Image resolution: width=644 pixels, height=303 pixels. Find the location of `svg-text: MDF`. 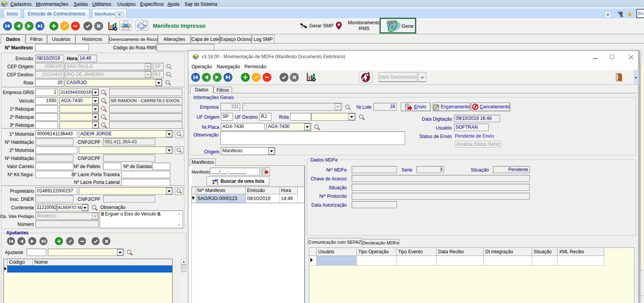

svg-text: MDF is located at coordinates (391, 22).